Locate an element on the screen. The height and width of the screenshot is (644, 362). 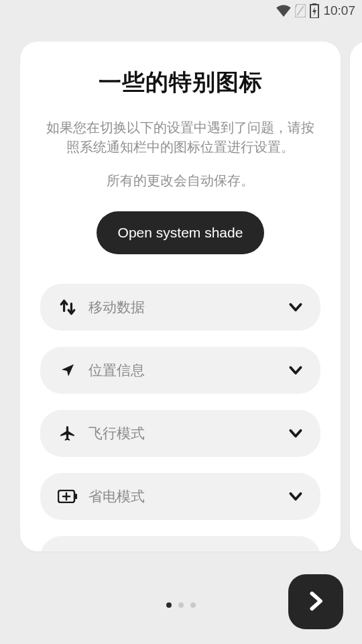
row-airplane-mode: 飞行模式 is located at coordinates (180, 433).